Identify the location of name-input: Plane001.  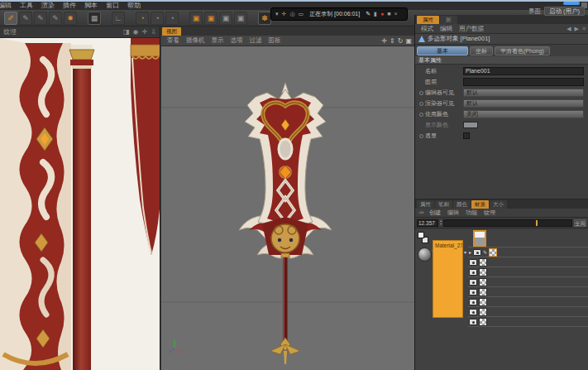
(523, 71).